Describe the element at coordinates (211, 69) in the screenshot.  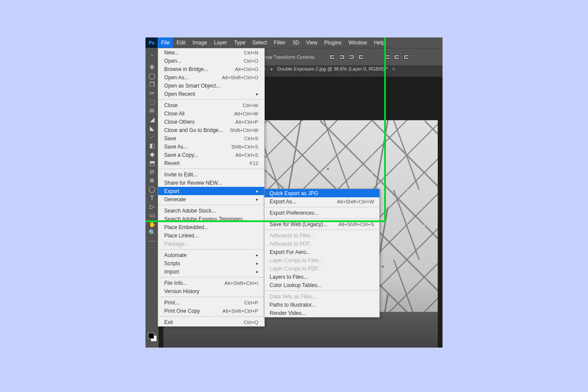
I see `menu-item-browse-in-bridge: Browse in Bridge...Alt+Ctrl+O` at that location.